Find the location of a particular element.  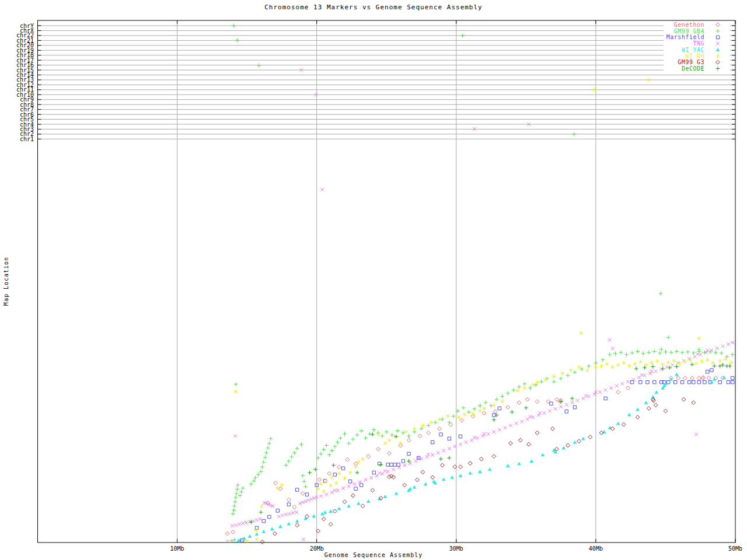

legend-label: GM99 G3 is located at coordinates (691, 62).